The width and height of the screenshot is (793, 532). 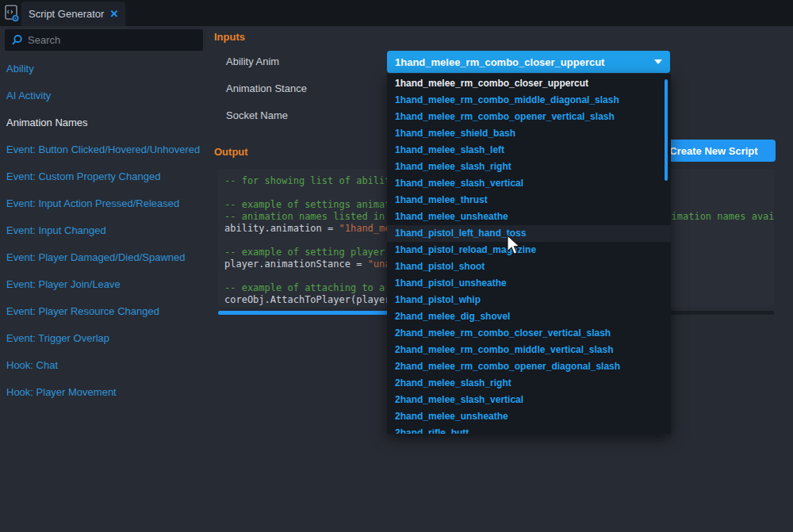 I want to click on sidebar-item: Event: Player Damaged/Died/Spawned, so click(x=103, y=257).